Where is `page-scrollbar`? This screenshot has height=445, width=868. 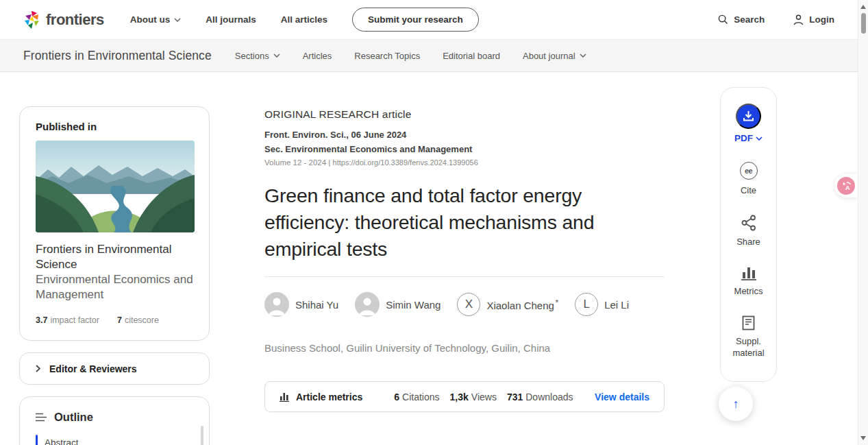 page-scrollbar is located at coordinates (863, 222).